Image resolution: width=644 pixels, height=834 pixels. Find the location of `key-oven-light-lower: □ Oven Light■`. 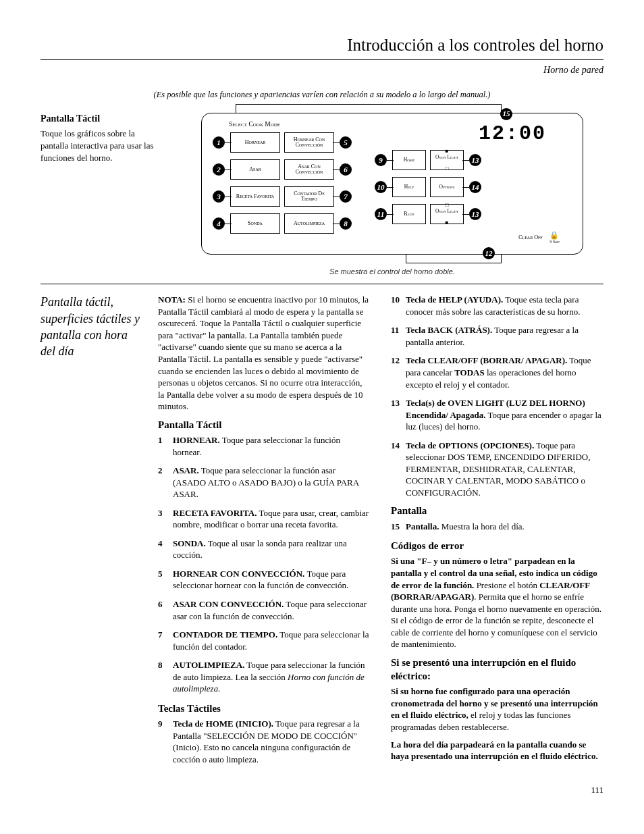

key-oven-light-lower: □ Oven Light■ is located at coordinates (447, 214).